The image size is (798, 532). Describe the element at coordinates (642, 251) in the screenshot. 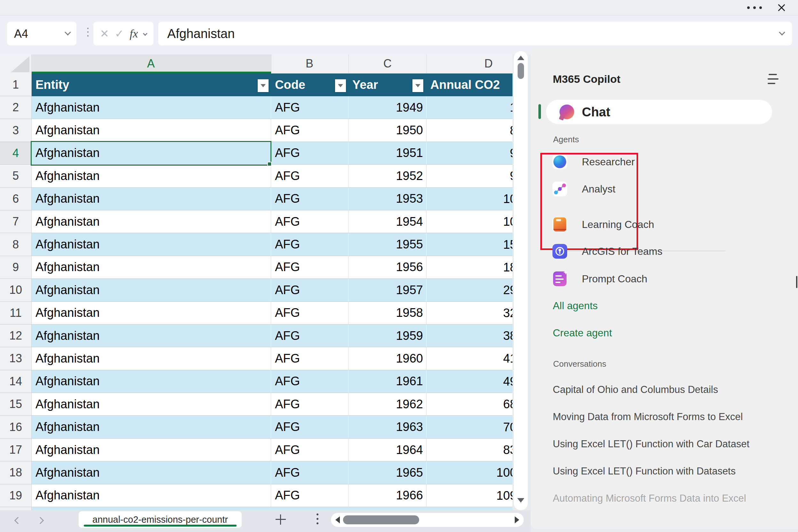

I see `agent-item-arcgis: ArcGIS for Teams` at that location.